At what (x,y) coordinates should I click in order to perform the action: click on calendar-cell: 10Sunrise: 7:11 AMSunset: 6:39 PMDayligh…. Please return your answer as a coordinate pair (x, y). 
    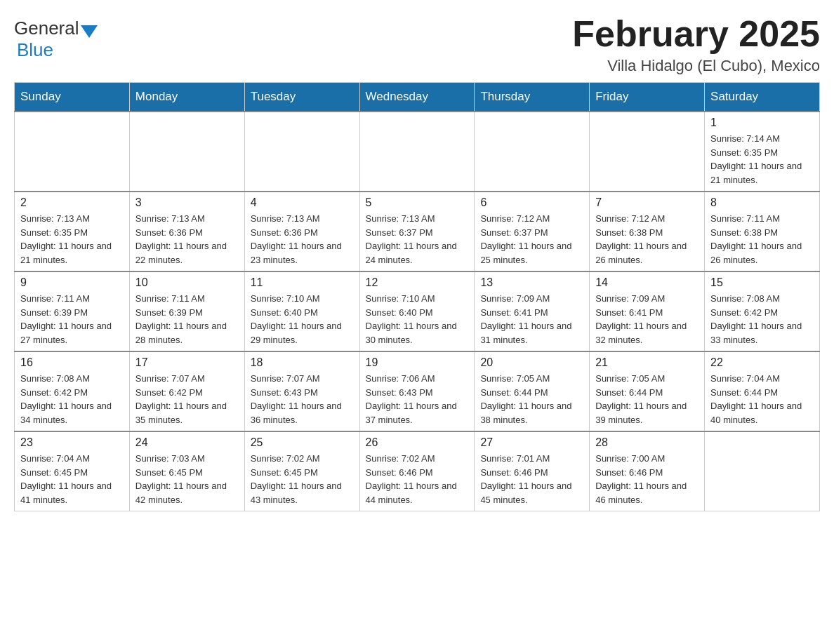
    Looking at the image, I should click on (187, 311).